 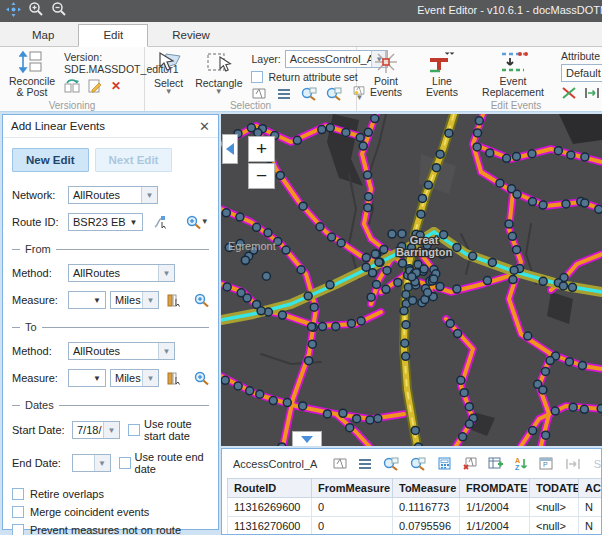 What do you see at coordinates (365, 464) in the screenshot?
I see `show-selected-records-icon` at bounding box center [365, 464].